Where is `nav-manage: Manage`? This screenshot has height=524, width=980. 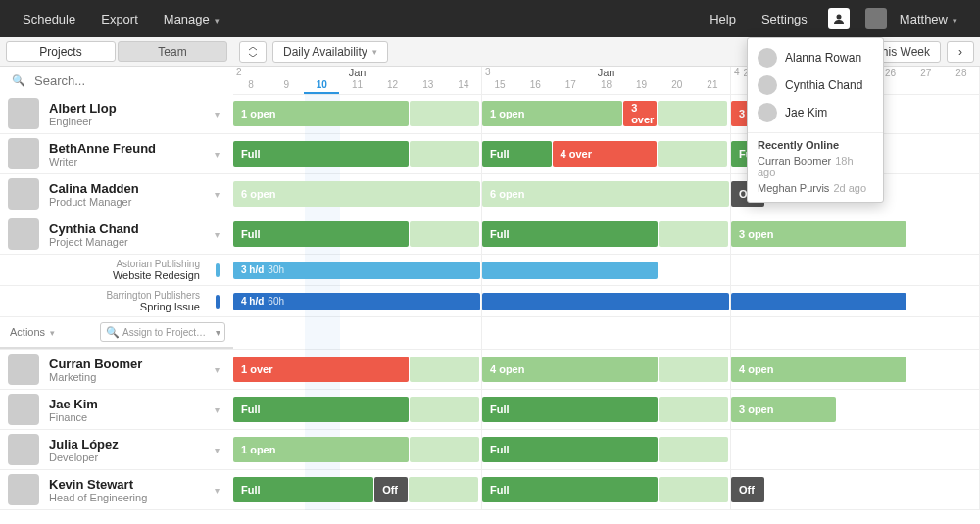
nav-manage: Manage is located at coordinates (192, 20).